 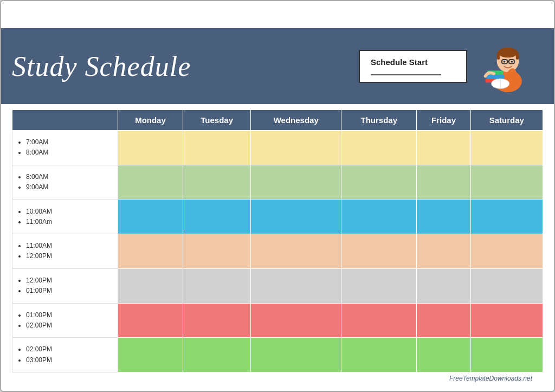 I want to click on col-header-monday: Monday, so click(x=151, y=120).